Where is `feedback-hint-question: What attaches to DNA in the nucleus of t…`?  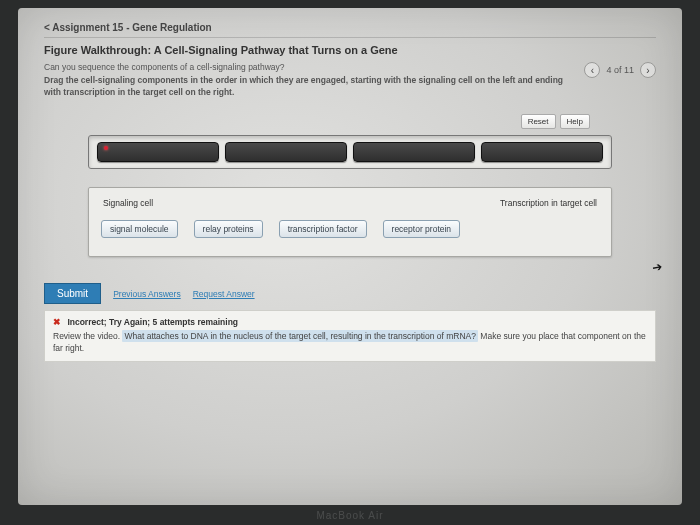 feedback-hint-question: What attaches to DNA in the nucleus of t… is located at coordinates (300, 336).